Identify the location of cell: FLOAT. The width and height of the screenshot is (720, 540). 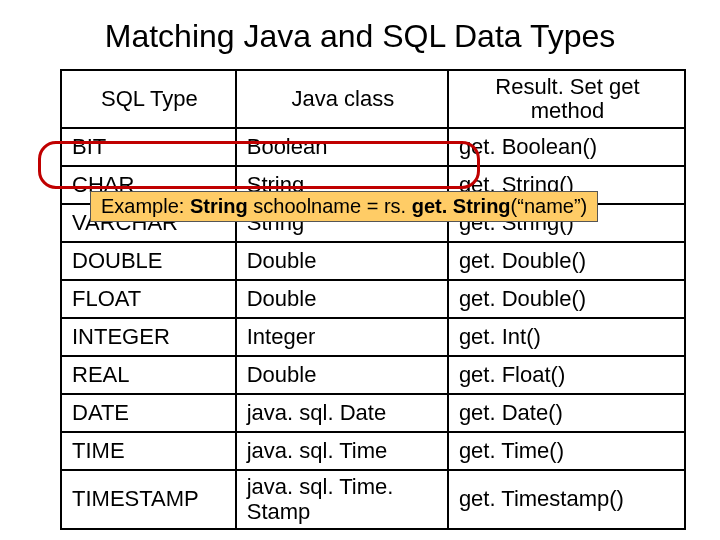
(148, 299).